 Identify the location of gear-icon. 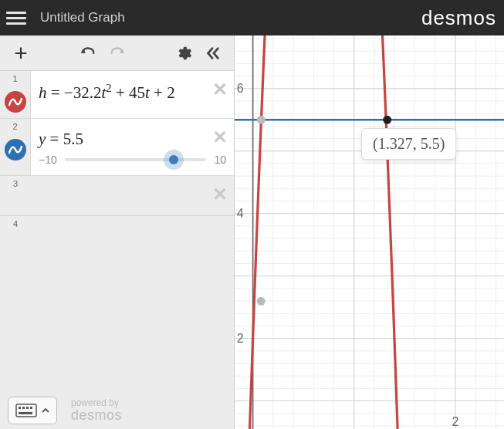
(184, 53).